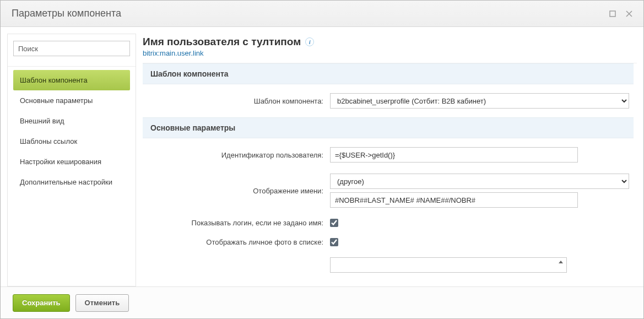 The width and height of the screenshot is (644, 319). I want to click on checkbox-show-photo, so click(334, 242).